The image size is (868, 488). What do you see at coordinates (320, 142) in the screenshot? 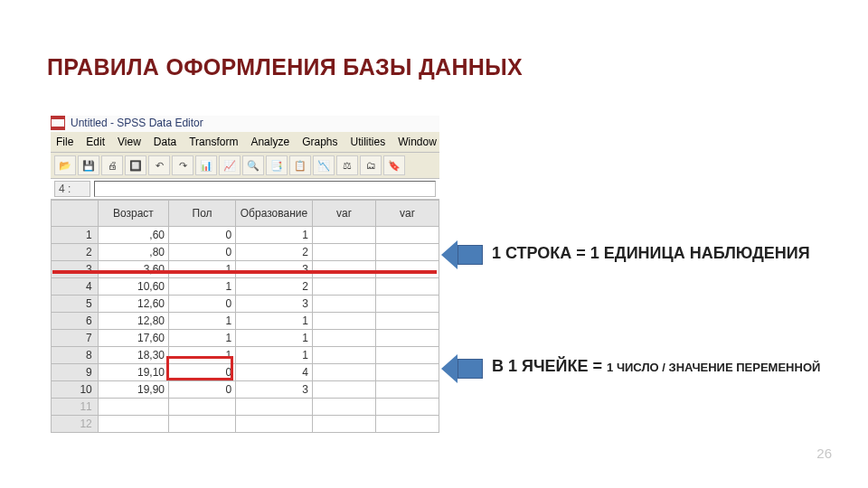
I see `menu-graphs: Graphs` at bounding box center [320, 142].